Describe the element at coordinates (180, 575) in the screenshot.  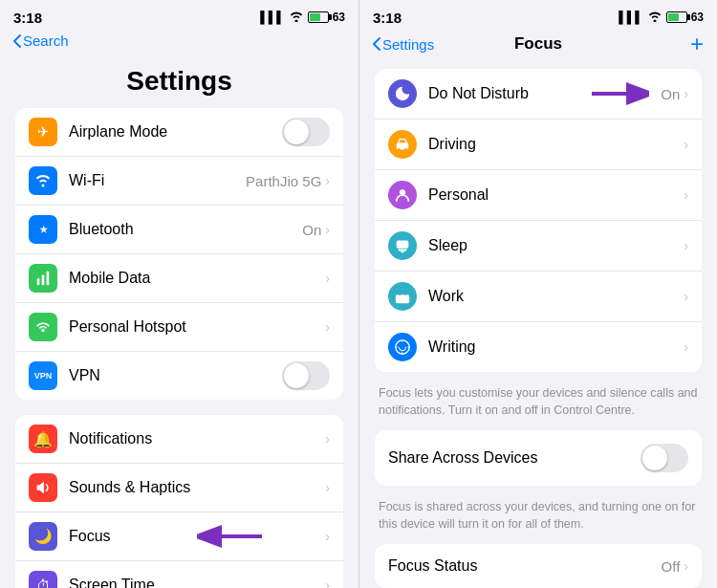
I see `screentime-row: ⏱ Screen Time ›` at that location.